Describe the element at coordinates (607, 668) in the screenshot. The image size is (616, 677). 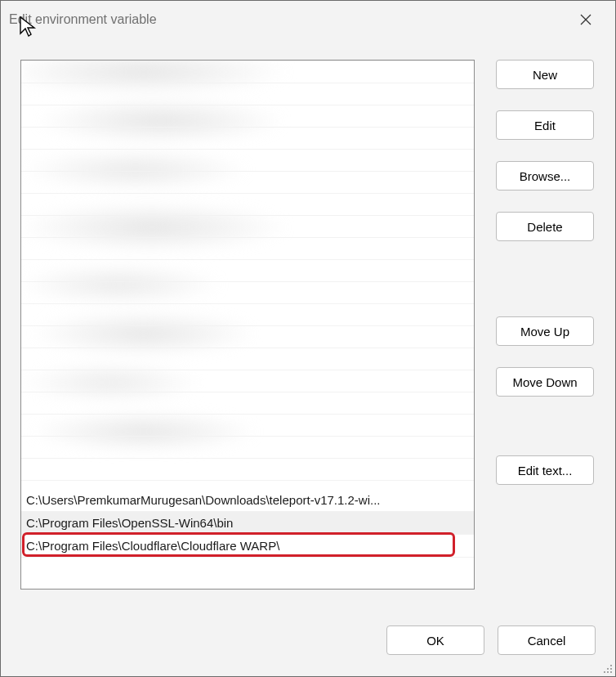
I see `resize-grip-icon` at that location.